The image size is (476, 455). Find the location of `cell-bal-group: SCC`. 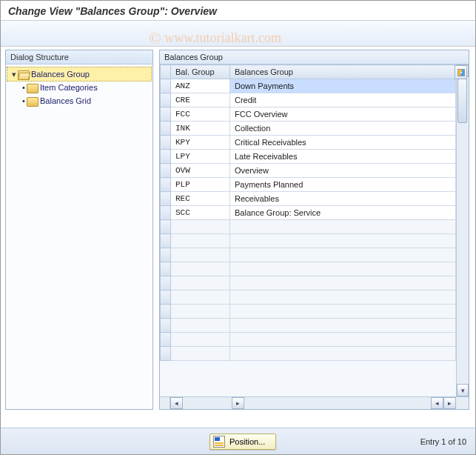

cell-bal-group: SCC is located at coordinates (201, 213).